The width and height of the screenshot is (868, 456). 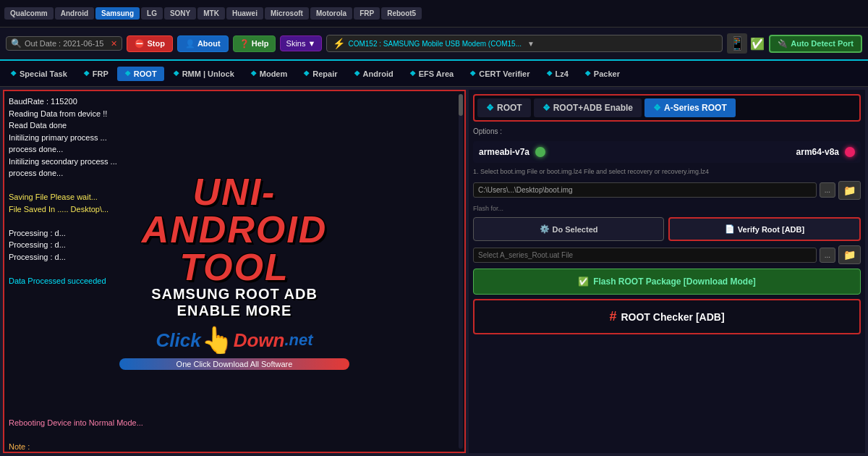 What do you see at coordinates (339, 43) in the screenshot?
I see `usb-icon: ⚡` at bounding box center [339, 43].